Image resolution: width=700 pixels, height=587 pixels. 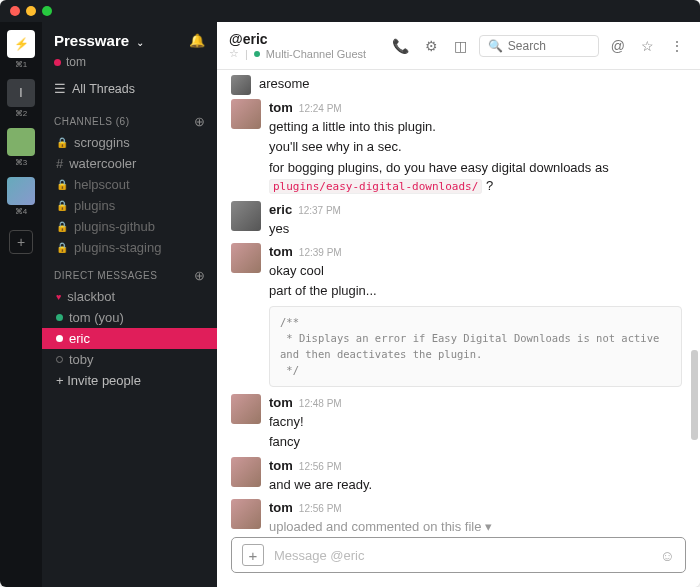 What do you see at coordinates (458, 562) in the screenshot?
I see `message-composer: + Message @eric ☺` at bounding box center [458, 562].